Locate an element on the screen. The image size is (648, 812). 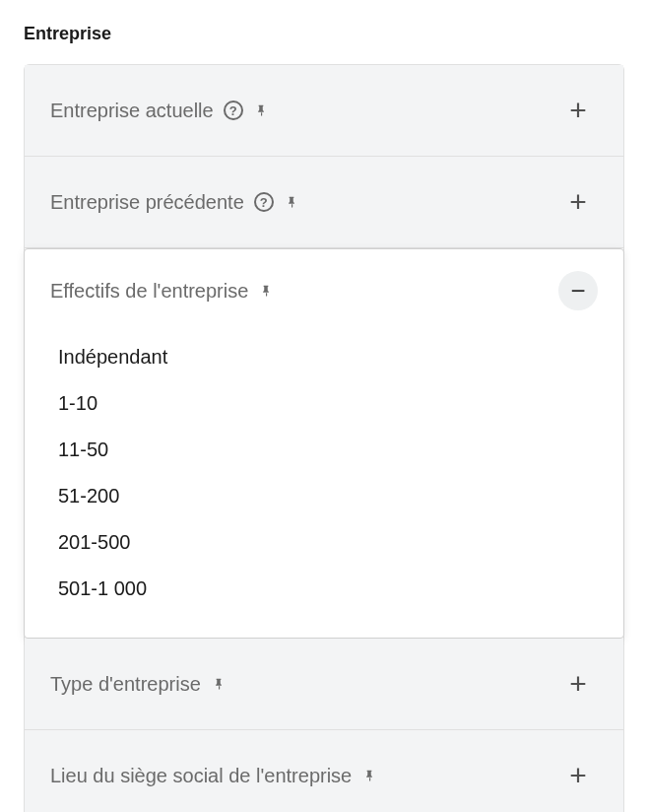
option-item: 1-10 is located at coordinates (328, 404).